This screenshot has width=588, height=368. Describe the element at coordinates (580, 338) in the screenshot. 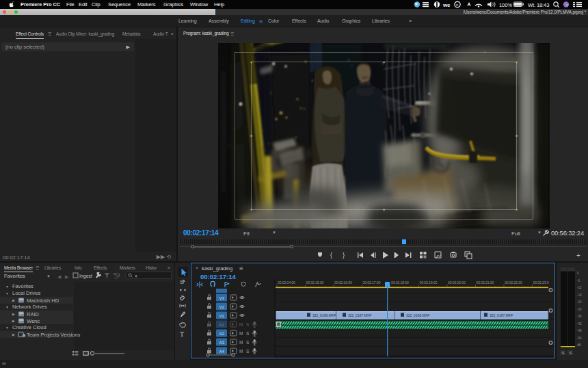

I see `svg-text: -54` at that location.